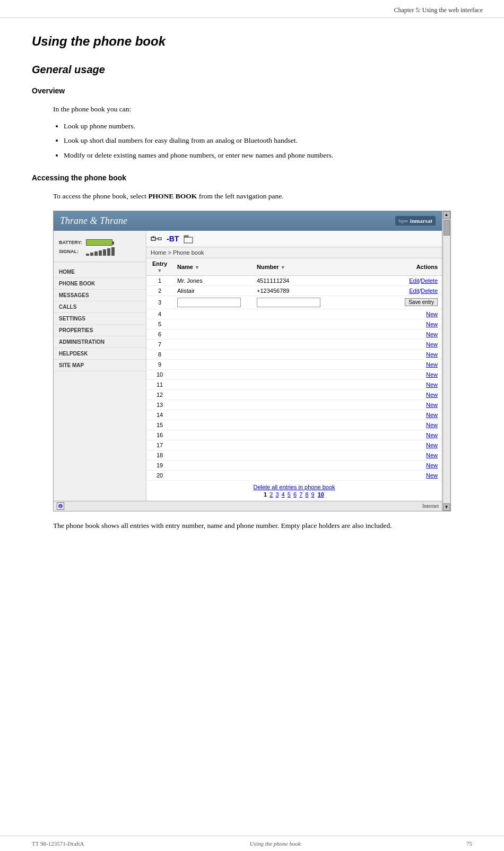  Describe the element at coordinates (294, 239) in the screenshot. I see `toolbar: -BT` at that location.